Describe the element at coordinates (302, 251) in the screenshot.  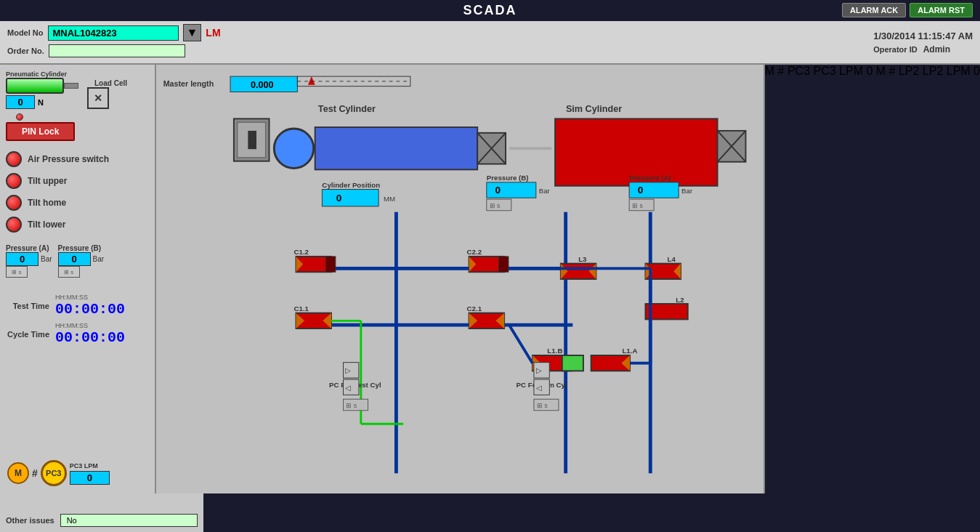
I see `svg-text: C1.2` at that location.